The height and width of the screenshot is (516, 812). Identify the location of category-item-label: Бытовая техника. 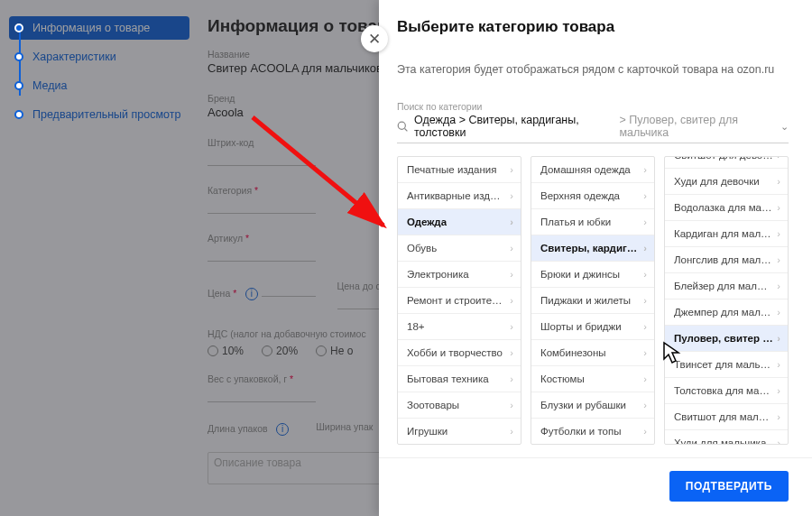
(448, 379).